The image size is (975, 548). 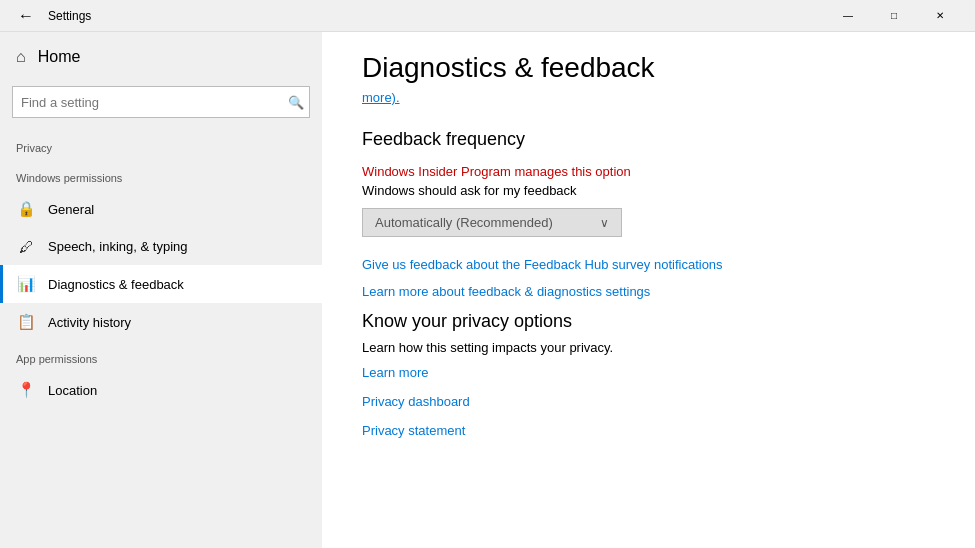 What do you see at coordinates (436, 16) in the screenshot?
I see `app-title: Settings` at bounding box center [436, 16].